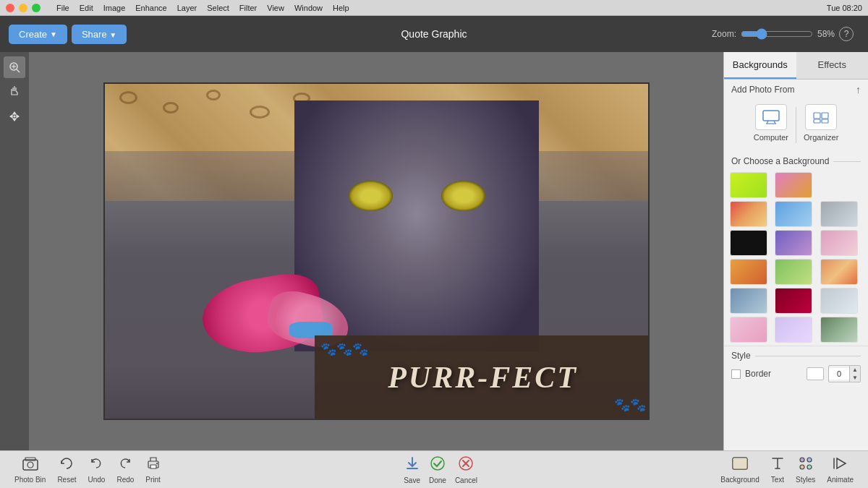  I want to click on menu-enhance: Enhance, so click(150, 8).